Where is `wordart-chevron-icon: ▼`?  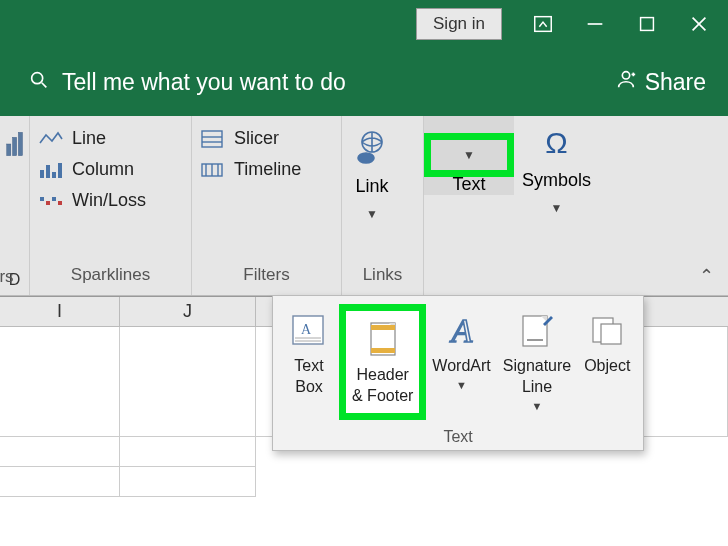 wordart-chevron-icon: ▼ is located at coordinates (462, 385).